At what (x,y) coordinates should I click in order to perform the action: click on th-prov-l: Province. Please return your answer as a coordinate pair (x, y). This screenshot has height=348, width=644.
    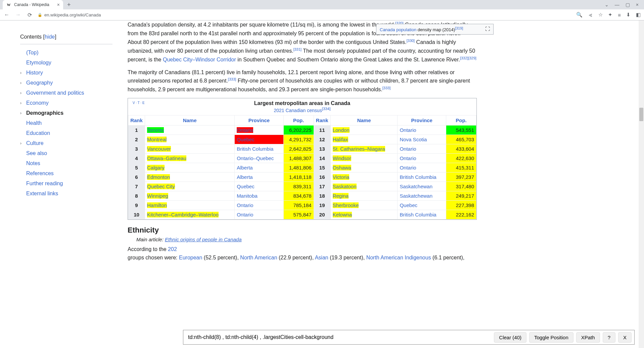
    Looking at the image, I should click on (259, 120).